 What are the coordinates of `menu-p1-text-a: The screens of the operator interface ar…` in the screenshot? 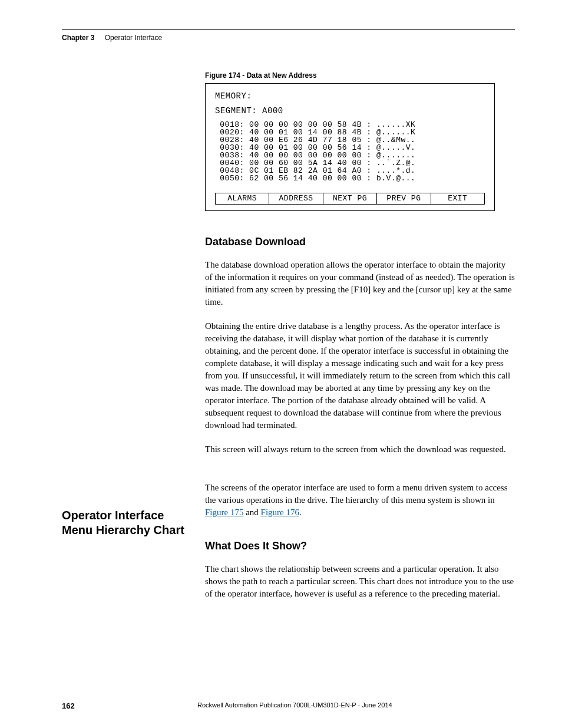 It's located at (356, 494).